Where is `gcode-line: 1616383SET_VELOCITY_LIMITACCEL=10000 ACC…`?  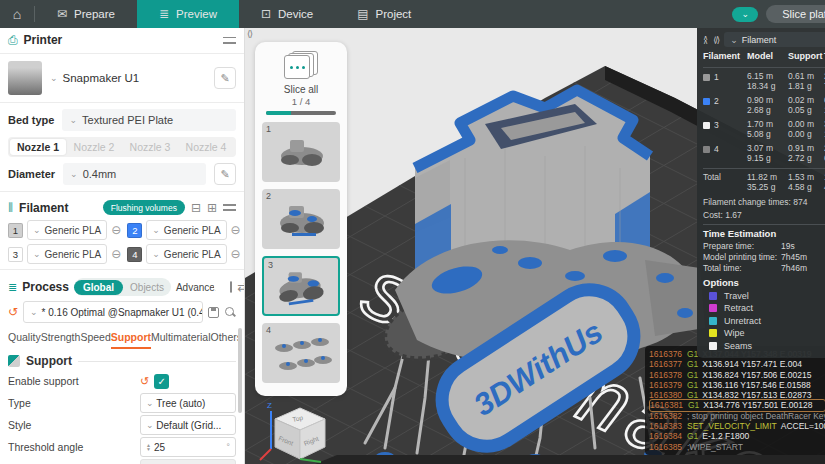 gcode-line: 1616383SET_VELOCITY_LIMITACCEL=10000 ACC… is located at coordinates (737, 426).